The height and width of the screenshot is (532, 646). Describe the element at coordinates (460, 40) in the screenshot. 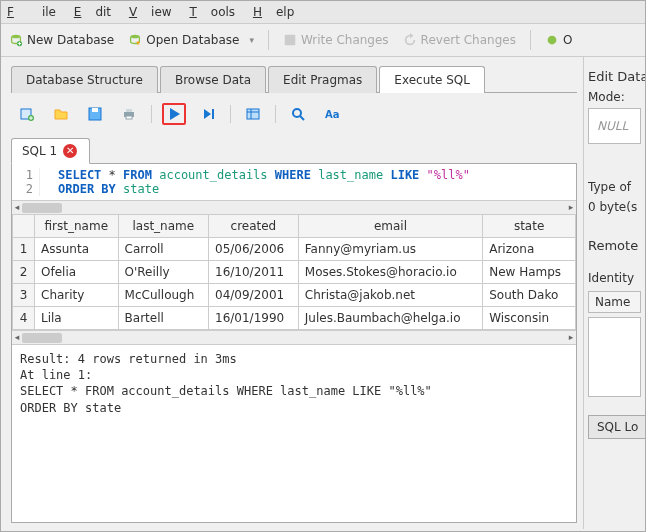

I see `revert-changes-button: Revert Changes` at that location.